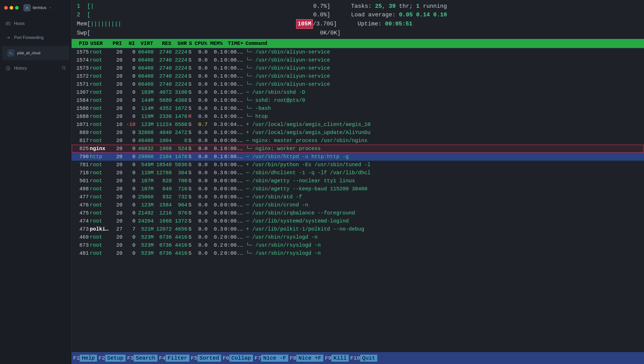 Image resolution: width=644 pixels, height=364 pixels. What do you see at coordinates (177, 358) in the screenshot?
I see `footer-label-F4: Filter` at bounding box center [177, 358].